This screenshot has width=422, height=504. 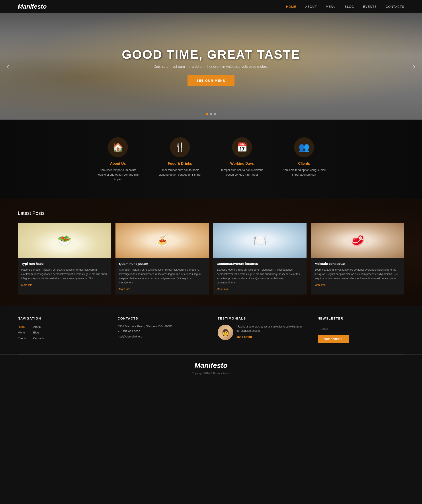 I want to click on footer: NAVIGATION Home Menu Events About Blog C…, so click(x=211, y=330).